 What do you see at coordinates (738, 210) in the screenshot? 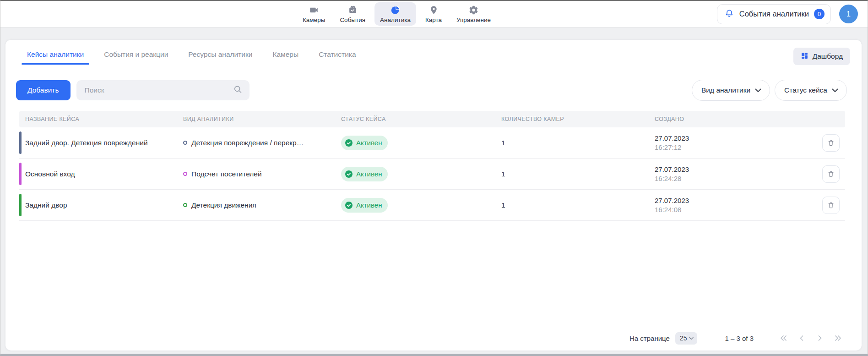
I see `created-time: 16:24:08` at bounding box center [738, 210].